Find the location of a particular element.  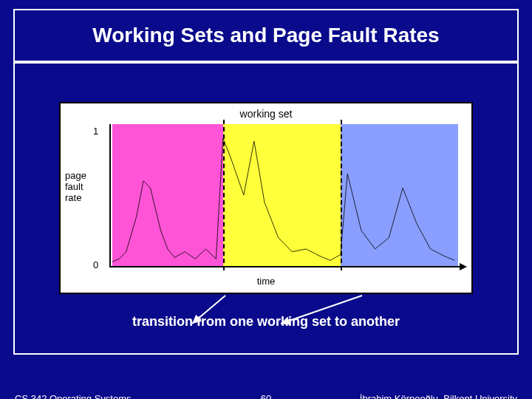

x-axis is located at coordinates (285, 267).